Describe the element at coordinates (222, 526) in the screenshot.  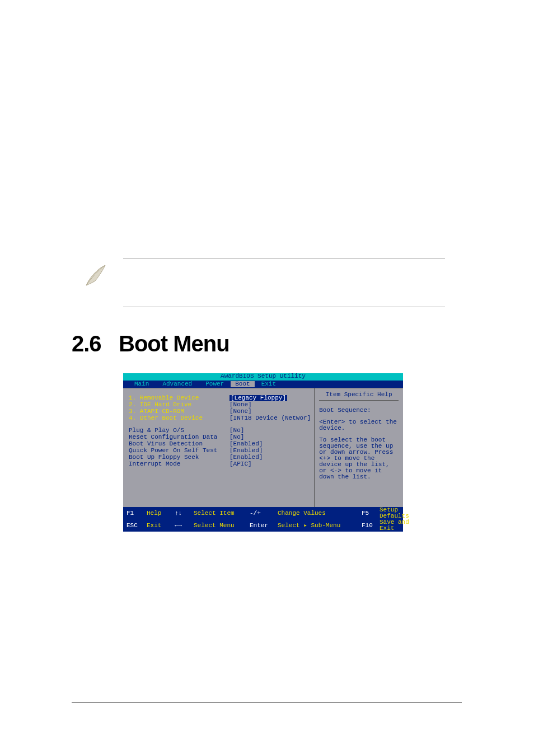
I see `footer-label: Select Menu` at that location.